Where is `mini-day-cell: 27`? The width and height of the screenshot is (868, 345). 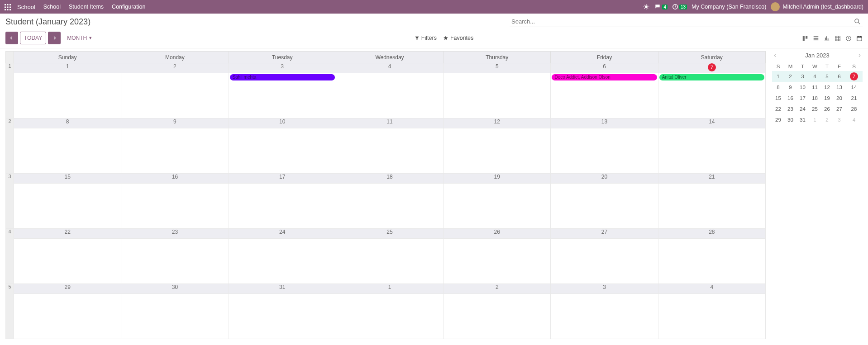
mini-day-cell: 27 is located at coordinates (839, 109).